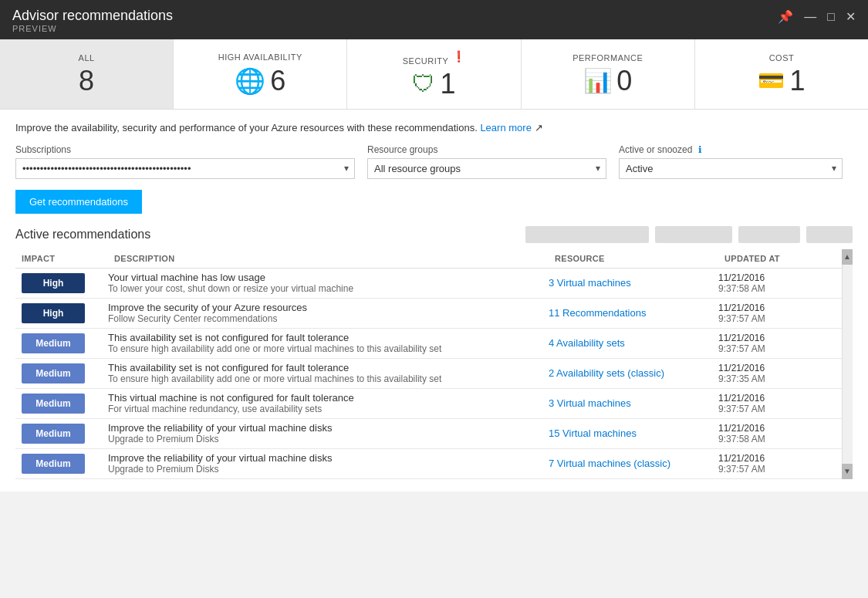 The image size is (868, 598). What do you see at coordinates (261, 74) in the screenshot?
I see `tab-high-availability: HIGH AVAILABILITY 🌐 6` at bounding box center [261, 74].